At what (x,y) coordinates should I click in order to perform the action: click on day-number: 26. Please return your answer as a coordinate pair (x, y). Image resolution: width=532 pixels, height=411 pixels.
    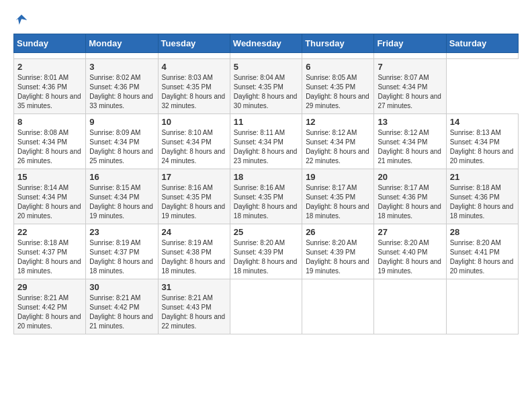
    Looking at the image, I should click on (338, 232).